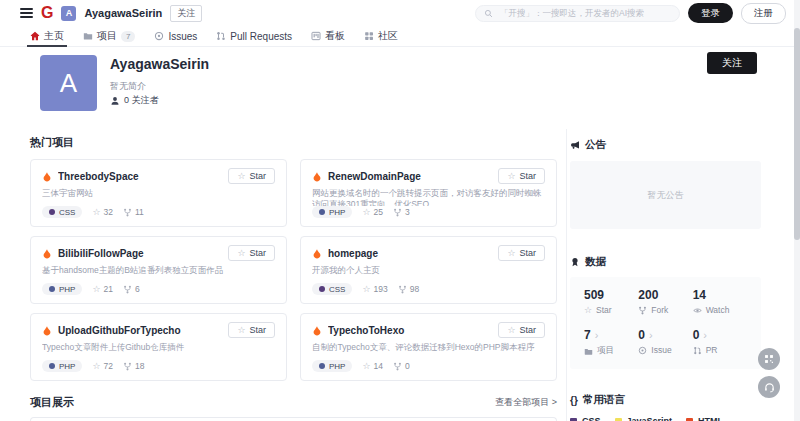 This screenshot has width=800, height=421. What do you see at coordinates (372, 212) in the screenshot?
I see `star-count: ☆ 25` at bounding box center [372, 212].